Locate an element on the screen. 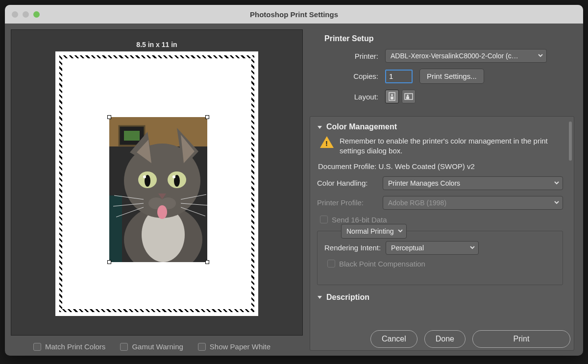 Image resolution: width=588 pixels, height=364 pixels. minimize-window-button is located at coordinates (25, 15).